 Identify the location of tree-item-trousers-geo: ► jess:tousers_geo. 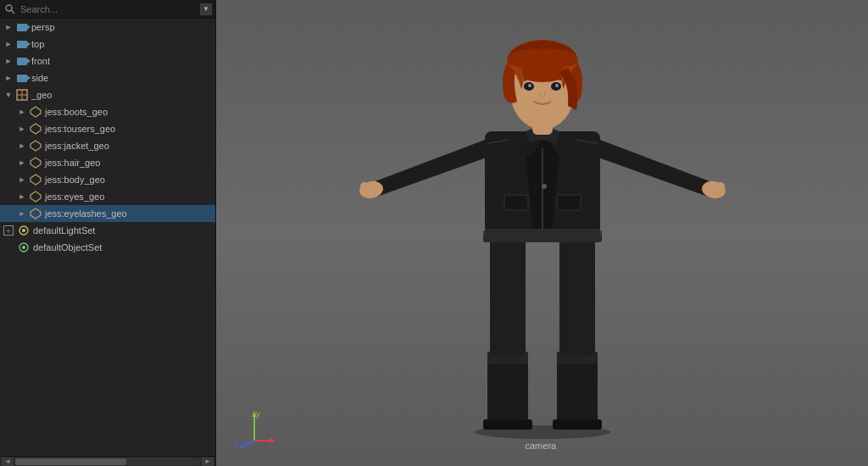
(108, 129).